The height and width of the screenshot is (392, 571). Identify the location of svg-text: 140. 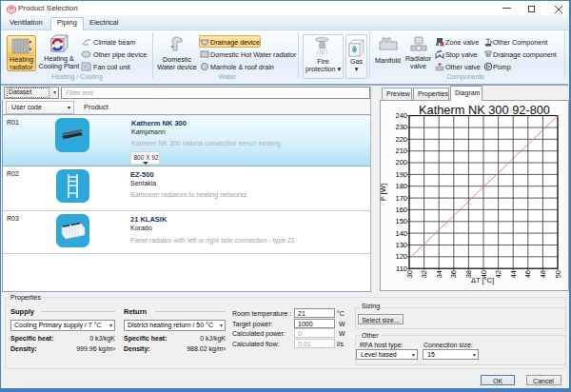
(402, 234).